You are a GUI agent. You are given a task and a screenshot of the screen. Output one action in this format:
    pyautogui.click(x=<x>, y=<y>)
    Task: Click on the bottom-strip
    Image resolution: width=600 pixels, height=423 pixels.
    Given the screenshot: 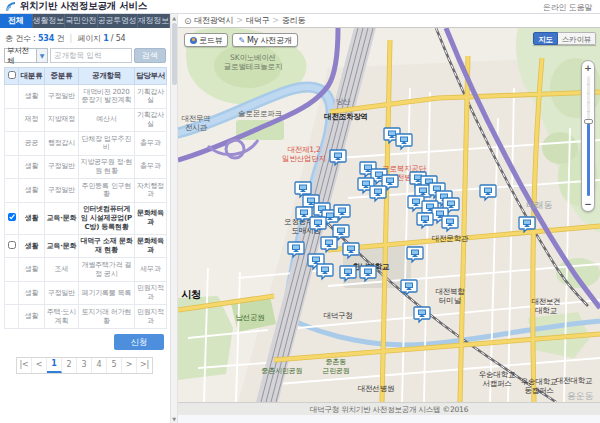 What is the action you would take?
    pyautogui.click(x=389, y=419)
    